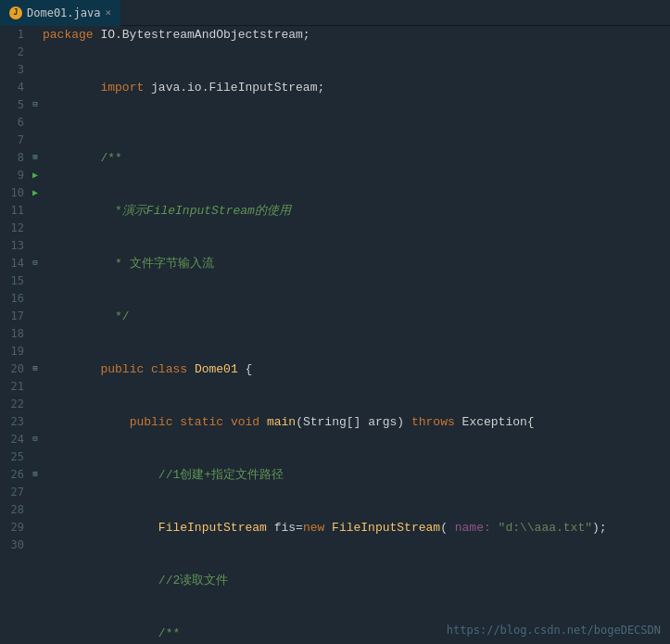 This screenshot has width=670, height=644. Describe the element at coordinates (352, 263) in the screenshot. I see `code-line-7: * 文件字节输入流` at that location.